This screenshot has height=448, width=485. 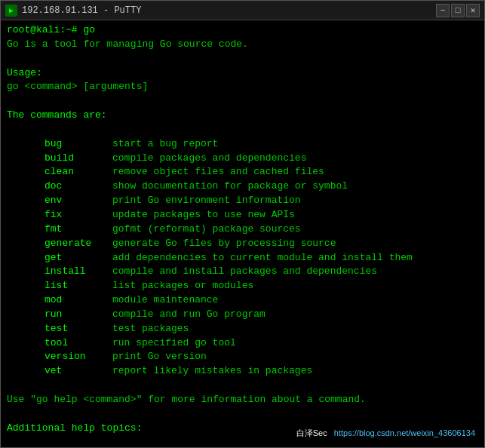 I want to click on blank1, so click(x=243, y=59).